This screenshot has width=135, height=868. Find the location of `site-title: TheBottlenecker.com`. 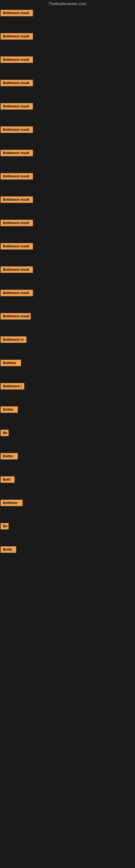

site-title: TheBottlenecker.com is located at coordinates (68, 4).